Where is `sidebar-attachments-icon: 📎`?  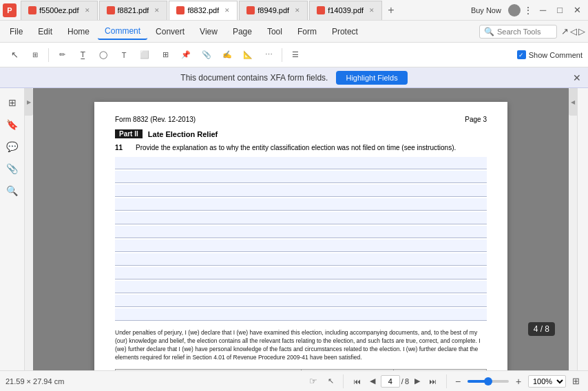
sidebar-attachments-icon: 📎 is located at coordinates (12, 169).